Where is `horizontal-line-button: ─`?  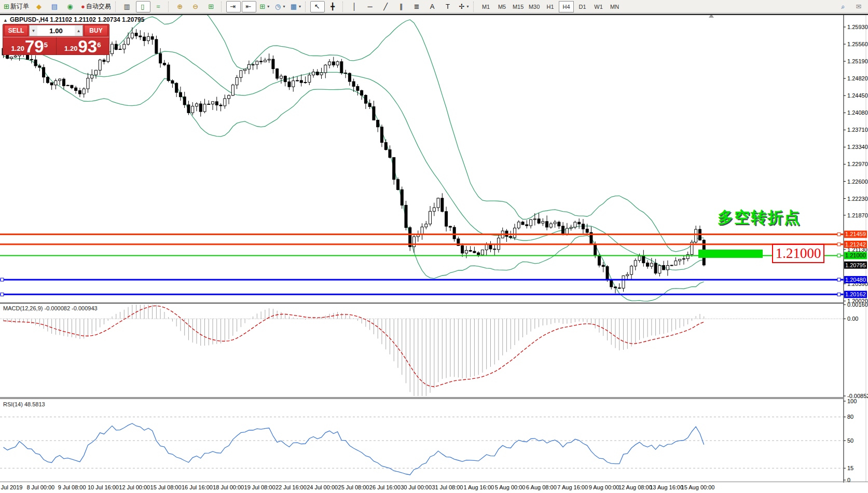 horizontal-line-button: ─ is located at coordinates (370, 7).